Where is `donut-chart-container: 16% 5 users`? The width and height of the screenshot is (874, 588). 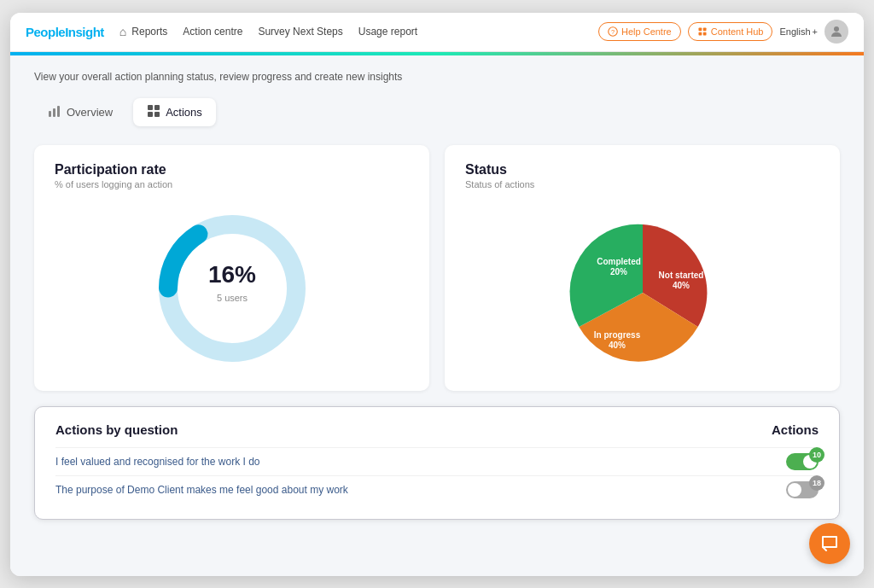 donut-chart-container: 16% 5 users is located at coordinates (232, 288).